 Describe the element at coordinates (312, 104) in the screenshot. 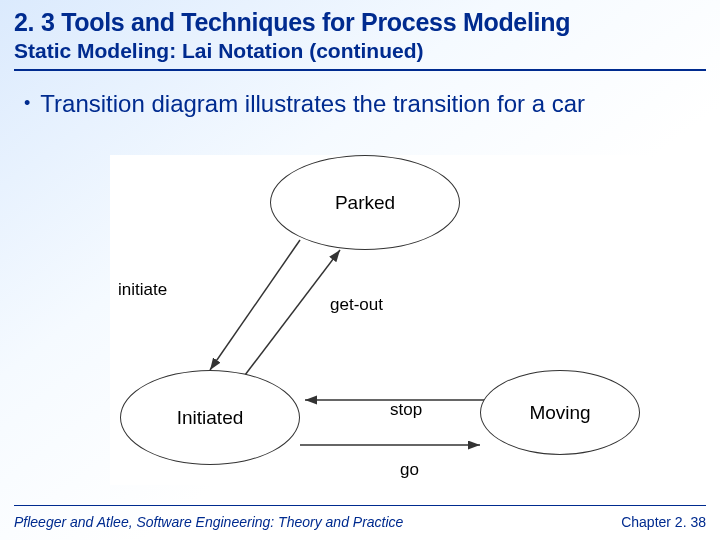

I see `bullet-text: Transition diagram illustrates the trans…` at that location.